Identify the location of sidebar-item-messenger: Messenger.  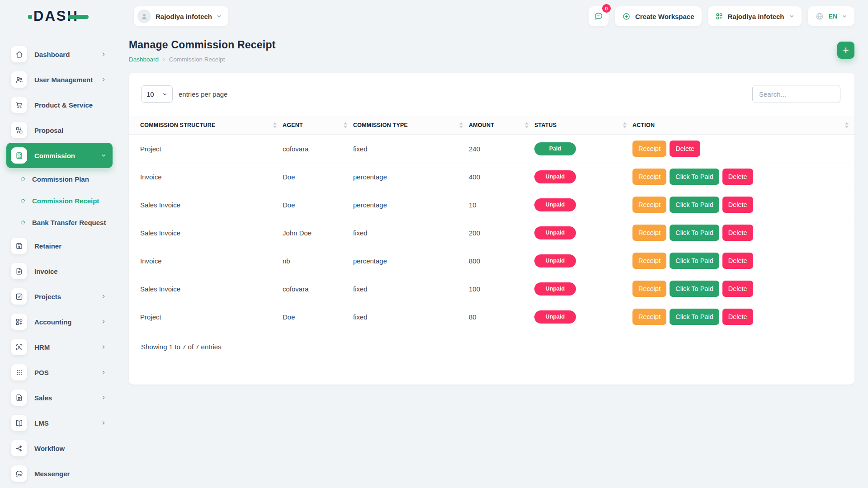
(60, 474).